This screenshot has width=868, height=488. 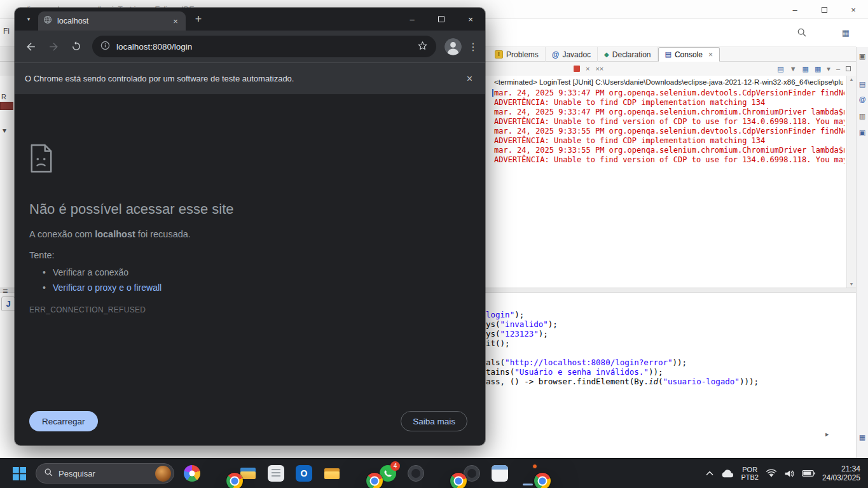 What do you see at coordinates (622, 348) in the screenshot?
I see `java-editor: login");ys("invalido");ys("123123");it()…` at bounding box center [622, 348].